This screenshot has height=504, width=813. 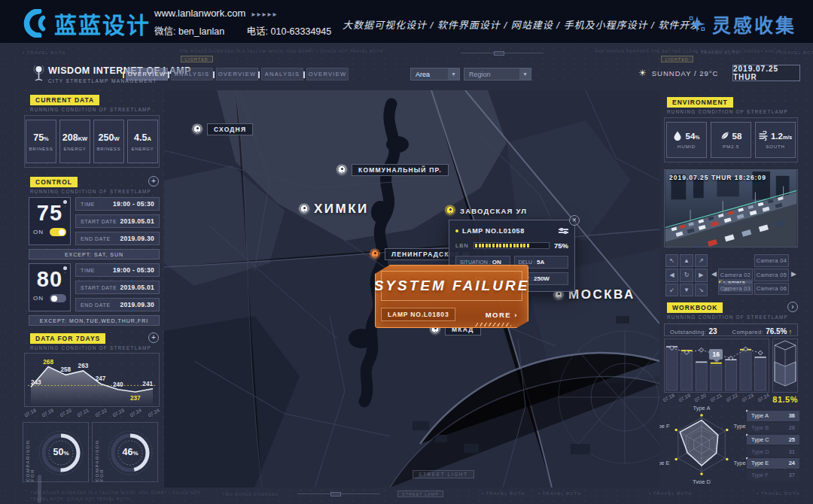 I want to click on camera-button-camera-02: Camera 02, so click(x=735, y=275).